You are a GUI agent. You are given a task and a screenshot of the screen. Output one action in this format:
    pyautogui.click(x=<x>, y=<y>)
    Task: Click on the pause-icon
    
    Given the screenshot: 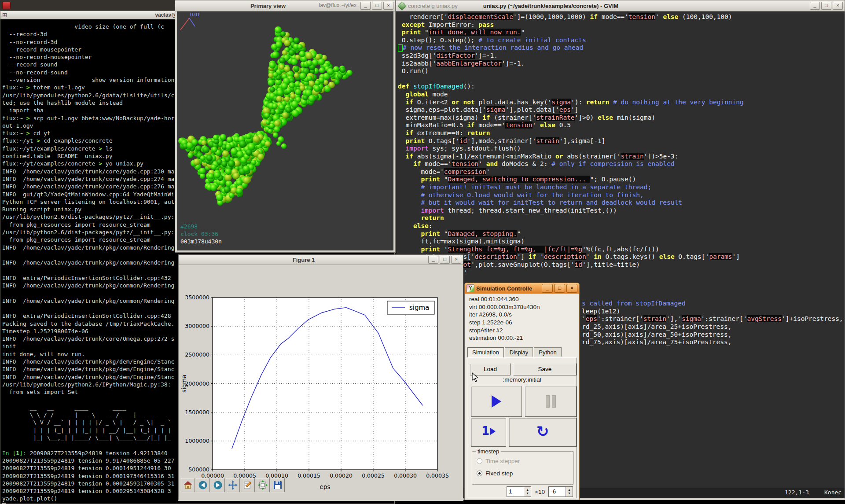 What is the action you would take?
    pyautogui.click(x=551, y=401)
    